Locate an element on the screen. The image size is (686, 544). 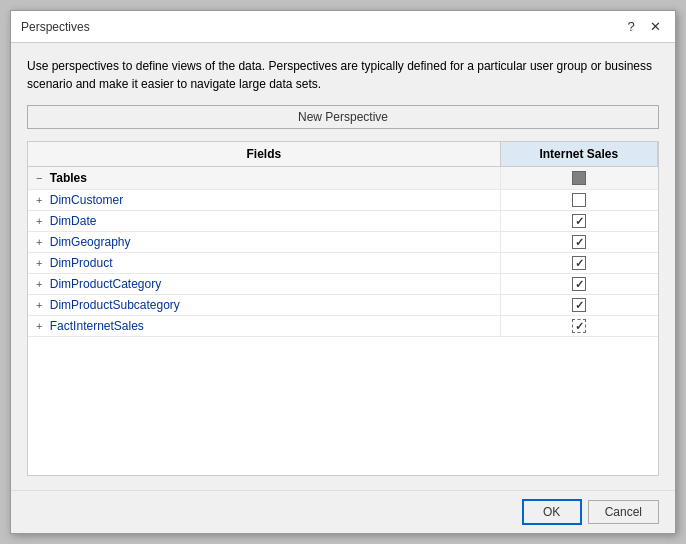
table-name-link: DimGeography is located at coordinates (90, 242).